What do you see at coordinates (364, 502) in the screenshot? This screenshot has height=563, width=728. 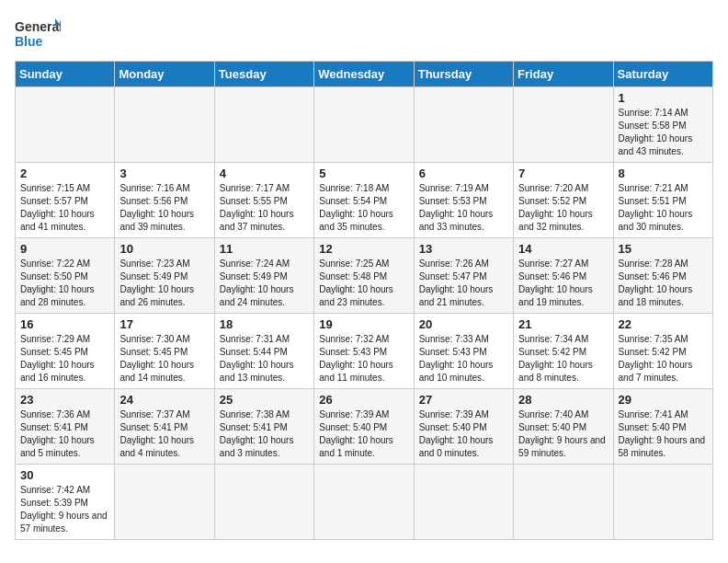 I see `calendar-week-row: 30Sunrise: 7:42 AM Sunset: 5:39 PM Dayli…` at bounding box center [364, 502].